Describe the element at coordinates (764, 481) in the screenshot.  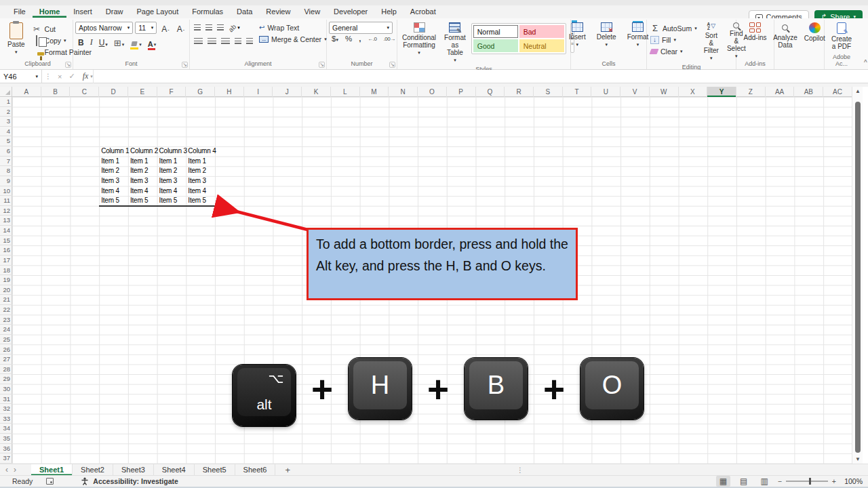
I see `page-break-view-icon: ▥` at that location.